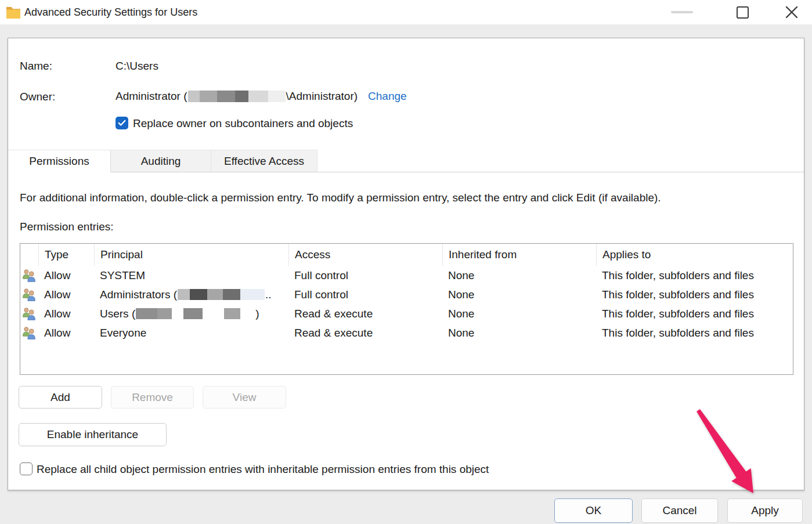 Image resolution: width=812 pixels, height=524 pixels. I want to click on column-header-inherited-from: Inherited from, so click(519, 255).